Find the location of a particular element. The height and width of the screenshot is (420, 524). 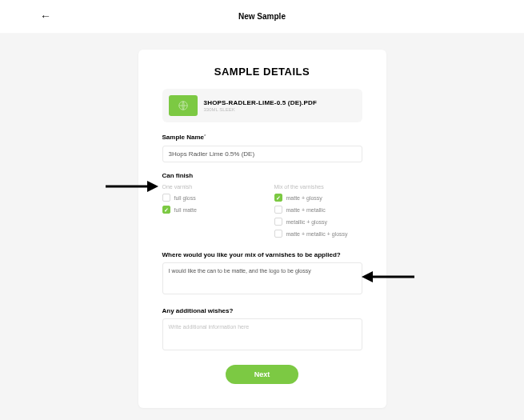

varnish-mix-section: Where would you like your mix of varnish… is located at coordinates (262, 274).